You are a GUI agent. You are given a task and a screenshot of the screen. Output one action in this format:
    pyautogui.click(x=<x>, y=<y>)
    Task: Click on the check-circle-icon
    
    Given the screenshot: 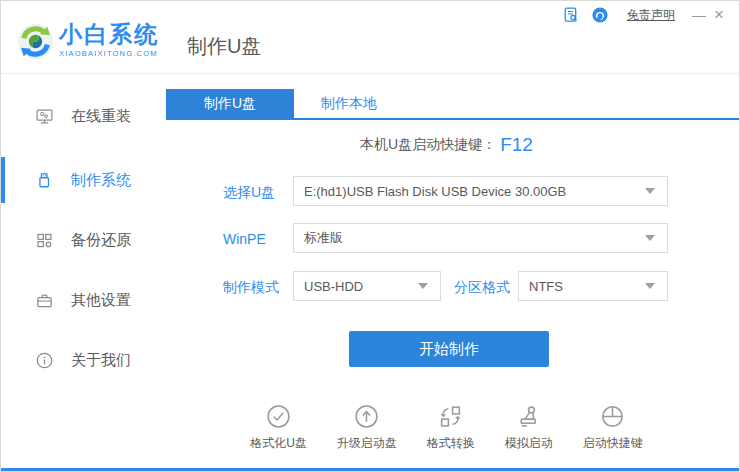 What is the action you would take?
    pyautogui.click(x=278, y=416)
    